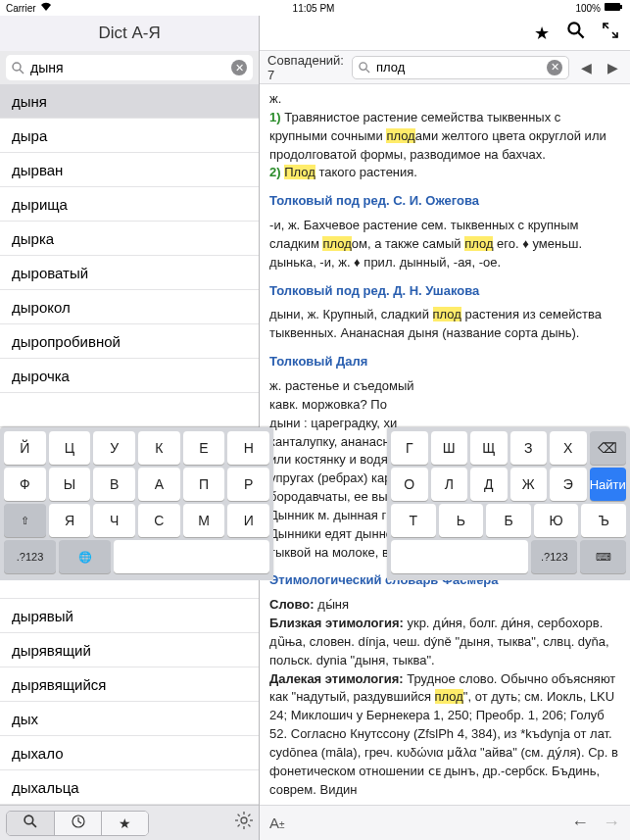 The width and height of the screenshot is (630, 840). Describe the element at coordinates (445, 173) in the screenshot. I see `para: 2) Плод такого растения.` at that location.